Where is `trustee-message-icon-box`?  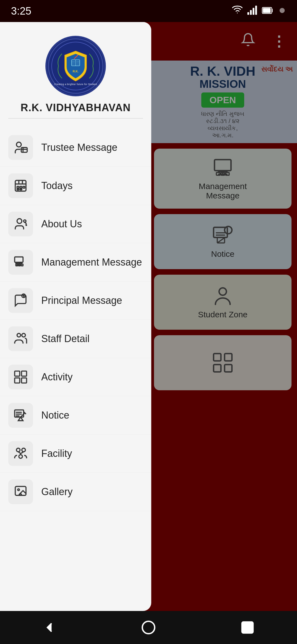 trustee-message-icon-box is located at coordinates (21, 148).